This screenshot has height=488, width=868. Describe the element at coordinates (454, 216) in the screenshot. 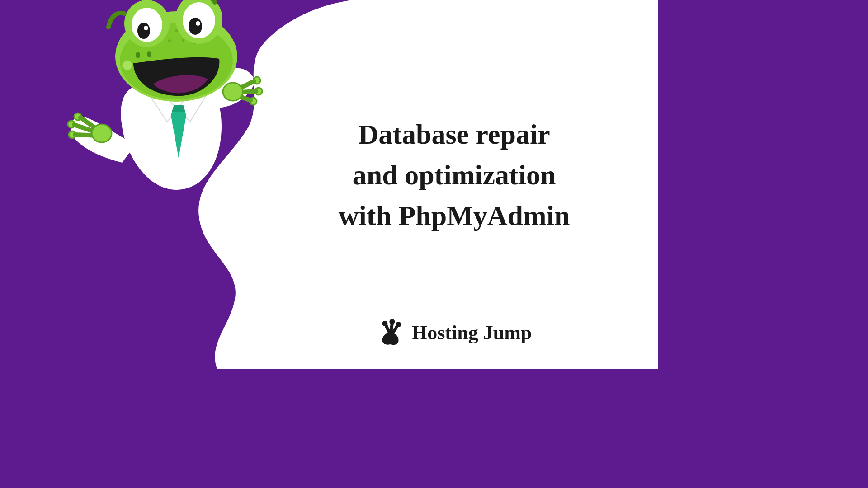

I see `heading-line-3: with PhpMyAdmin` at that location.